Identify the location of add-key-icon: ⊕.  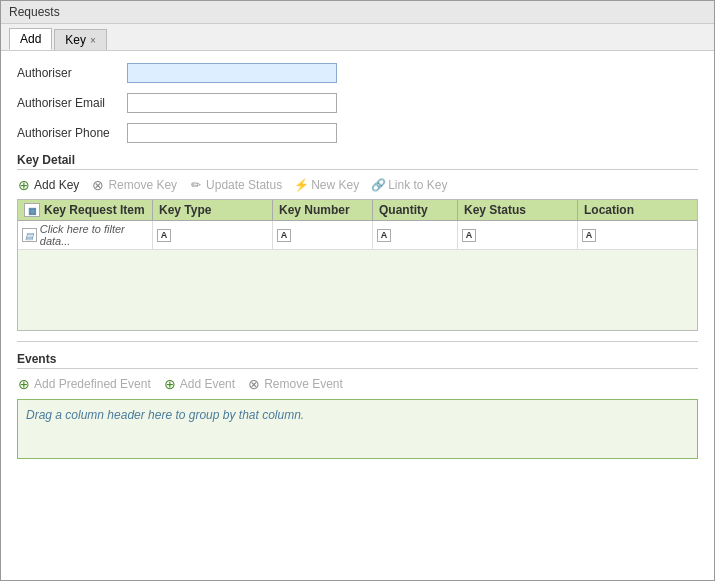
(24, 185).